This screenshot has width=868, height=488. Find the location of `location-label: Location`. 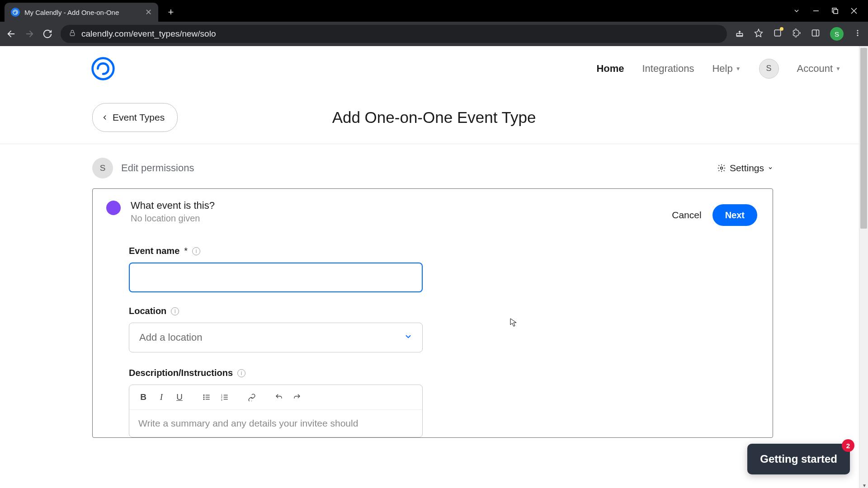

location-label: Location is located at coordinates (147, 311).